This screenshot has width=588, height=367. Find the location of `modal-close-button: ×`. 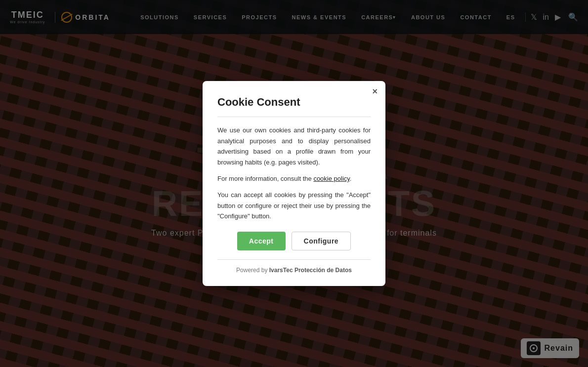

modal-close-button: × is located at coordinates (375, 91).